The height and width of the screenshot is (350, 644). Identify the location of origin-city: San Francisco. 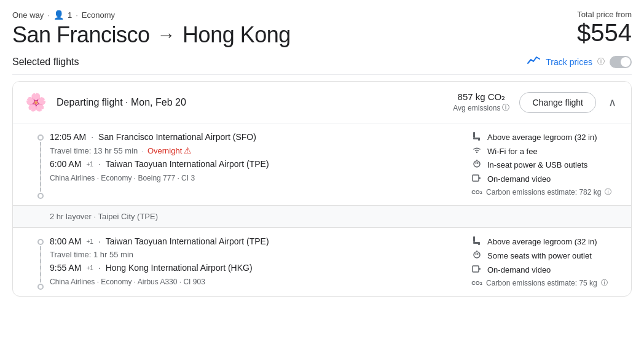
(81, 35).